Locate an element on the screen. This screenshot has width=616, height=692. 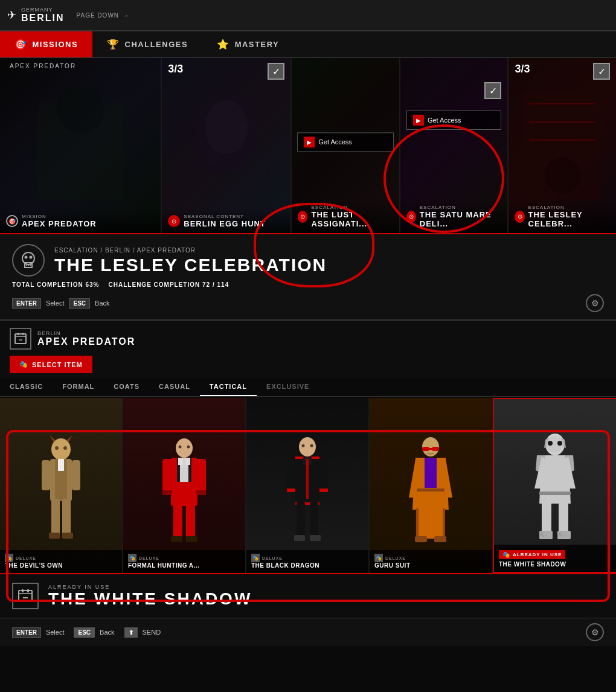
outfit-bg-shadow: 🎭 ALREADY IN USE THE WHITE SHADOW is located at coordinates (555, 485).